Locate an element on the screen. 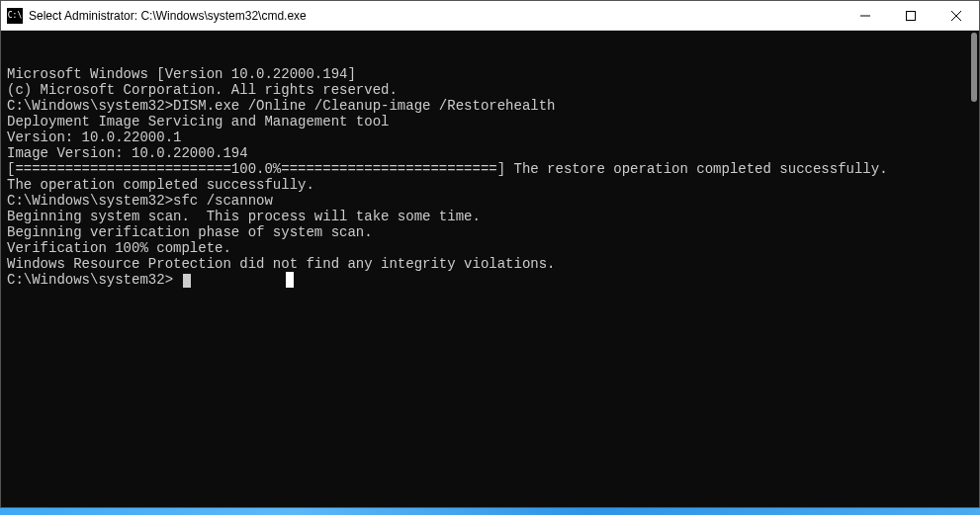 This screenshot has height=515, width=980. window-title: Select Administrator: C:\Windows\system3… is located at coordinates (435, 16).